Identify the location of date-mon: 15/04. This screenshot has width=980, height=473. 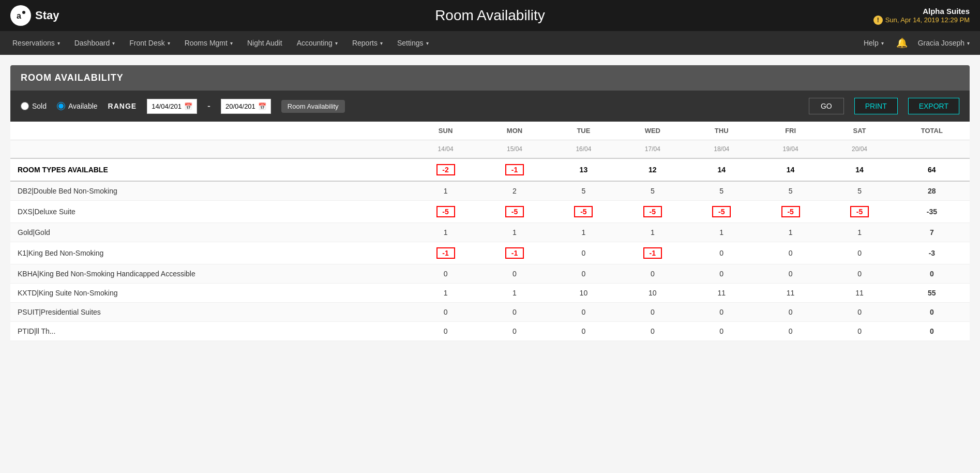
(514, 150).